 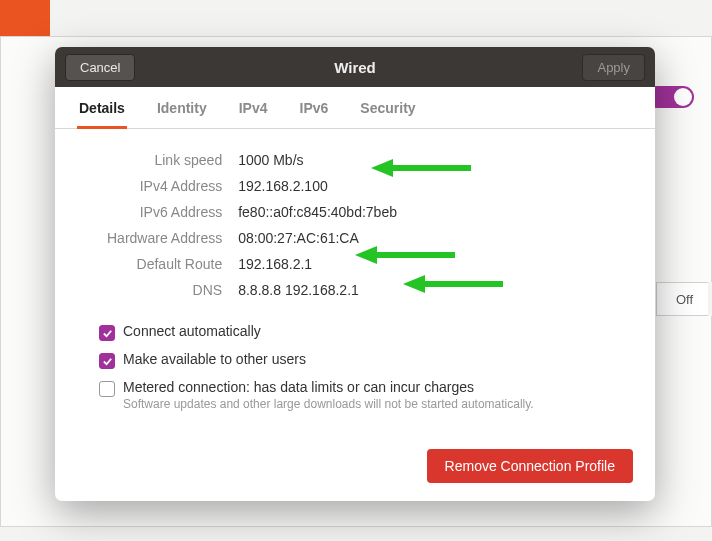 I want to click on option-metered: Metered connection: has data limits or c…, so click(x=364, y=396).